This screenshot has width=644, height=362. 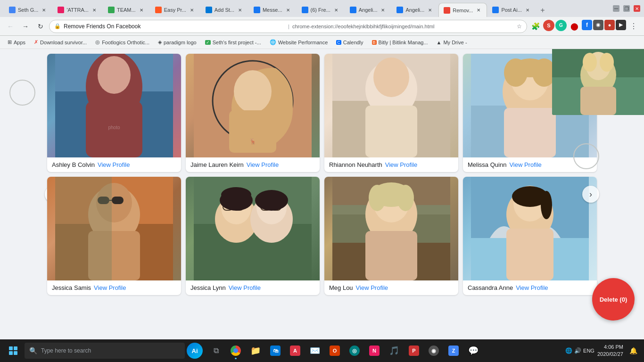 I want to click on chrome-taskbar, so click(x=236, y=351).